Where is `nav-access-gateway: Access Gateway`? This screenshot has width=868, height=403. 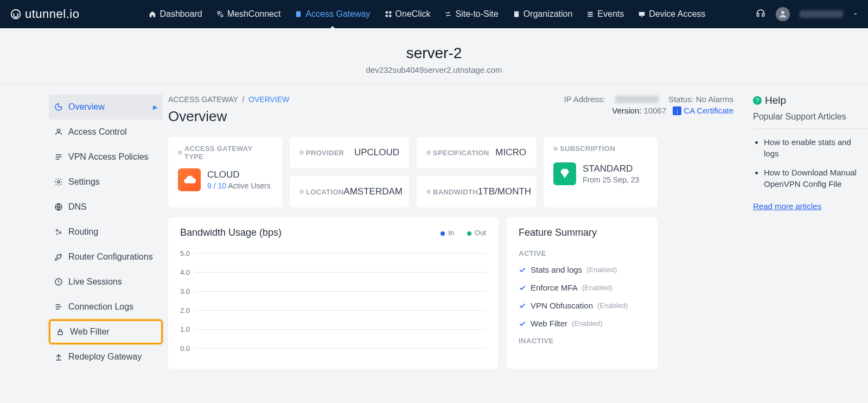 nav-access-gateway: Access Gateway is located at coordinates (332, 14).